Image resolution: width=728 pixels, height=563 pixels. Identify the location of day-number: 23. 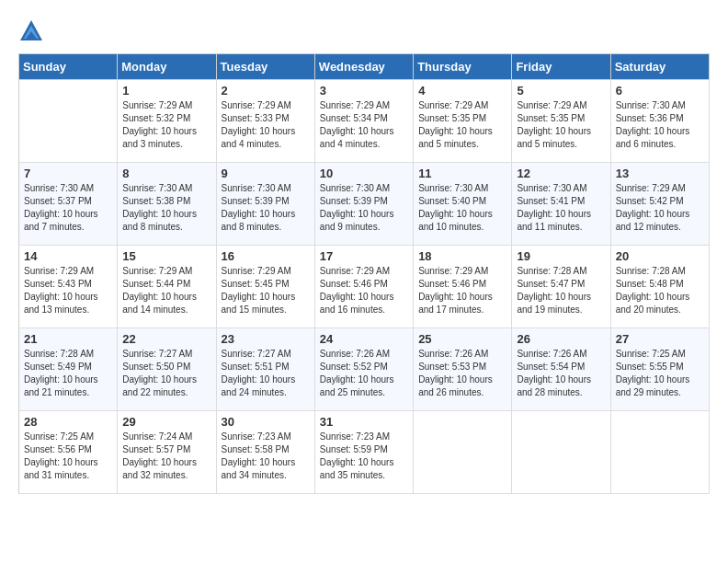
(266, 339).